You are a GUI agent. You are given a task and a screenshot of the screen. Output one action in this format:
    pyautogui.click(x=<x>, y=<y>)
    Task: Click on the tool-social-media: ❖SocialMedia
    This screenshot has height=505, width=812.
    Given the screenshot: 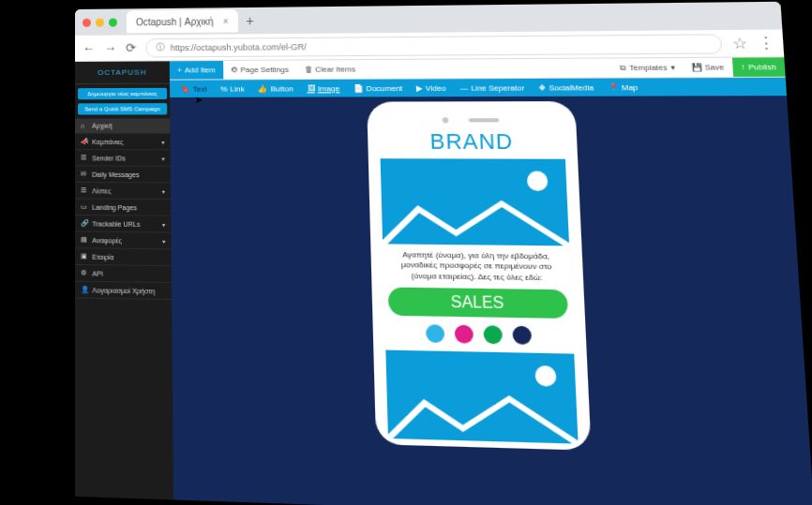 What is the action you would take?
    pyautogui.click(x=566, y=87)
    